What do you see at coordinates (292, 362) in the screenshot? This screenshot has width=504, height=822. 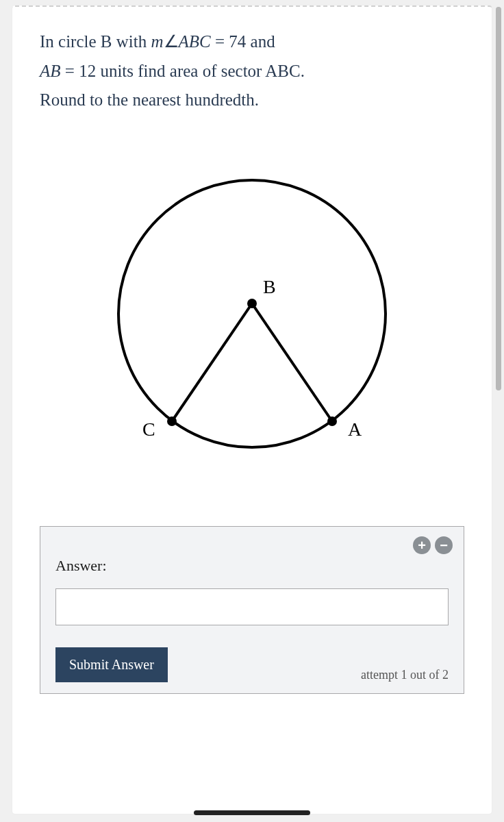 I see `radius-ba` at bounding box center [292, 362].